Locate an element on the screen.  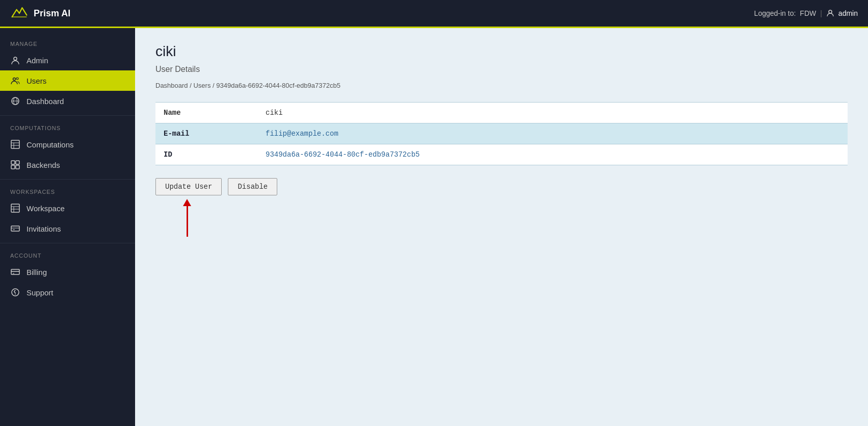
sidebar-item-computations-label: Computations is located at coordinates (50, 145).